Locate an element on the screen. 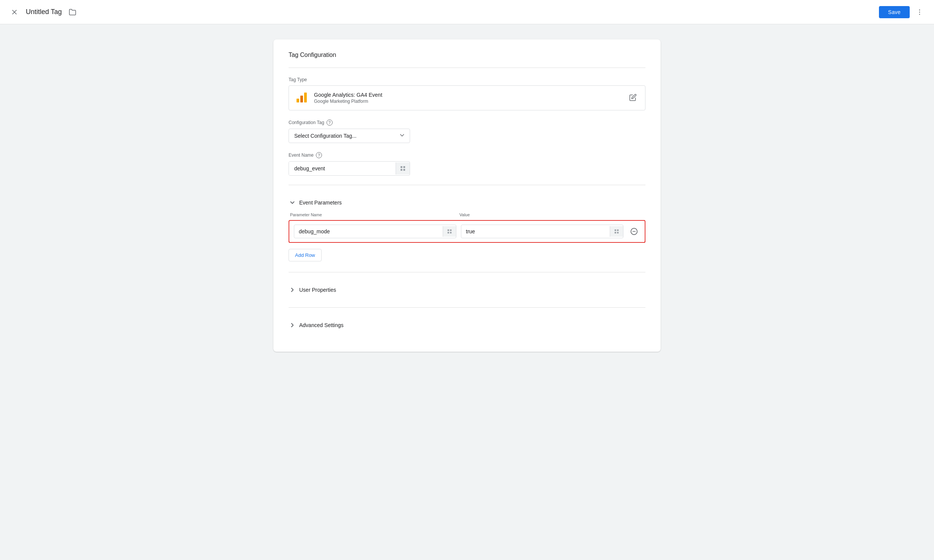 The width and height of the screenshot is (934, 560). param-value-variable-button is located at coordinates (617, 231).